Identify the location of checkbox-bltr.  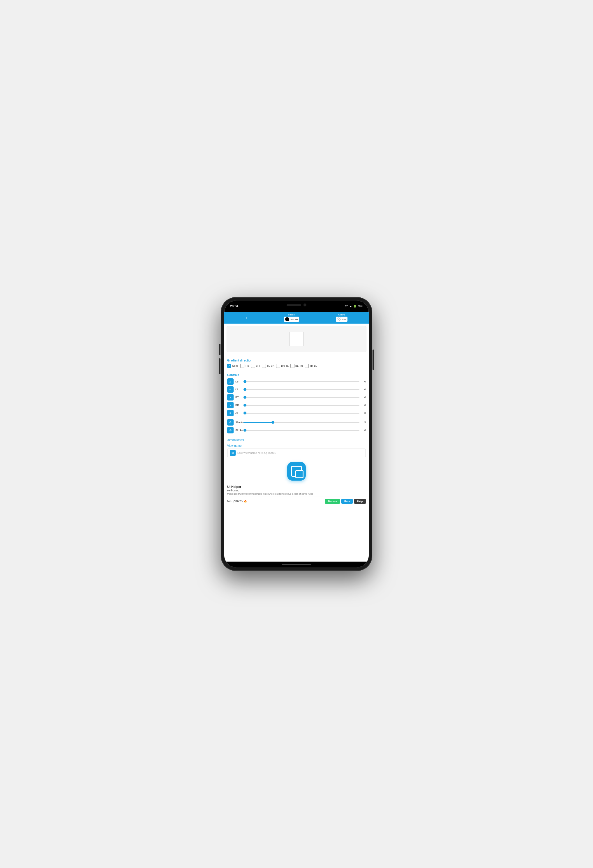
(293, 366).